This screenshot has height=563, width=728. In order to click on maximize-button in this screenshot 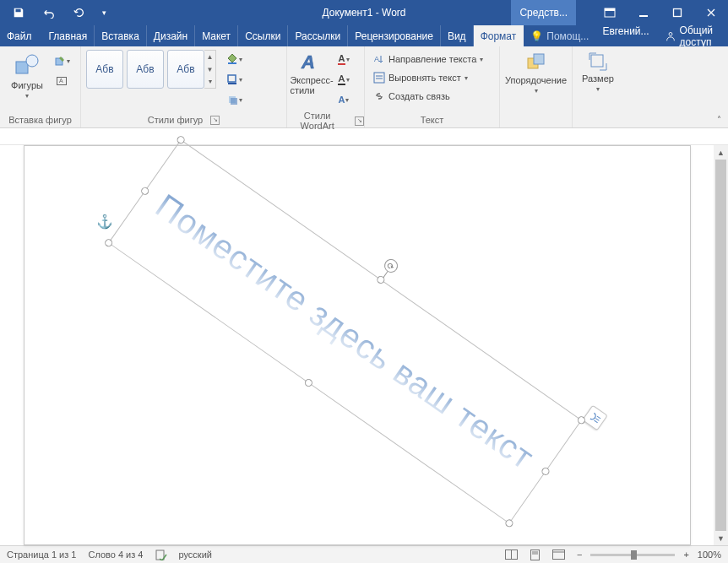, I will do `click(677, 13)`.